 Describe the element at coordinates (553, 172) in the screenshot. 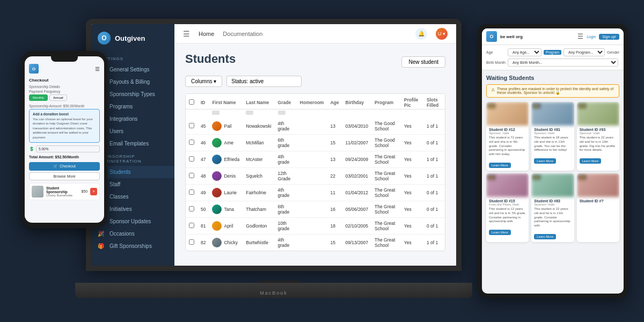

I see `waiting-students-grid: 🔒 Student ID #12 Sponsor: Haiti This stu…` at that location.